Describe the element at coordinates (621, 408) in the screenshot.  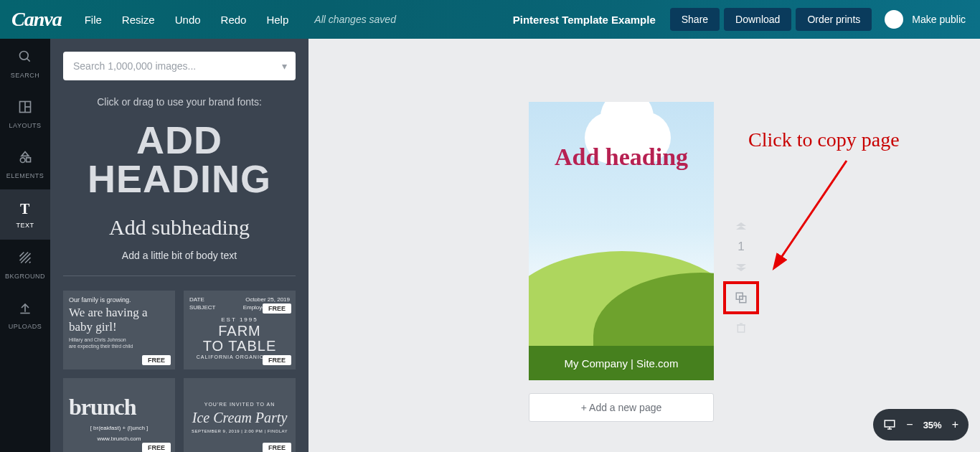
I see `add-new-page-button: + Add a new page` at that location.